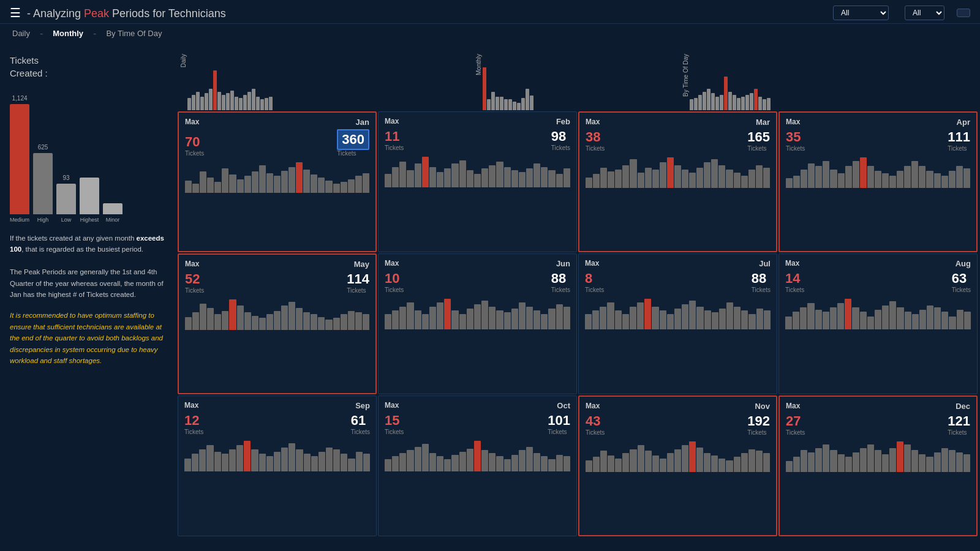 This screenshot has width=980, height=551. What do you see at coordinates (557, 432) in the screenshot?
I see `tickets-label-total-oct: Tickets` at bounding box center [557, 432].